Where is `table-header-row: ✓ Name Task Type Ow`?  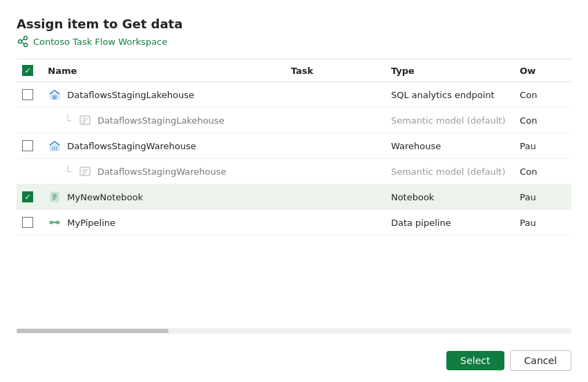
table-header-row: ✓ Name Task Type Ow is located at coordinates (294, 70).